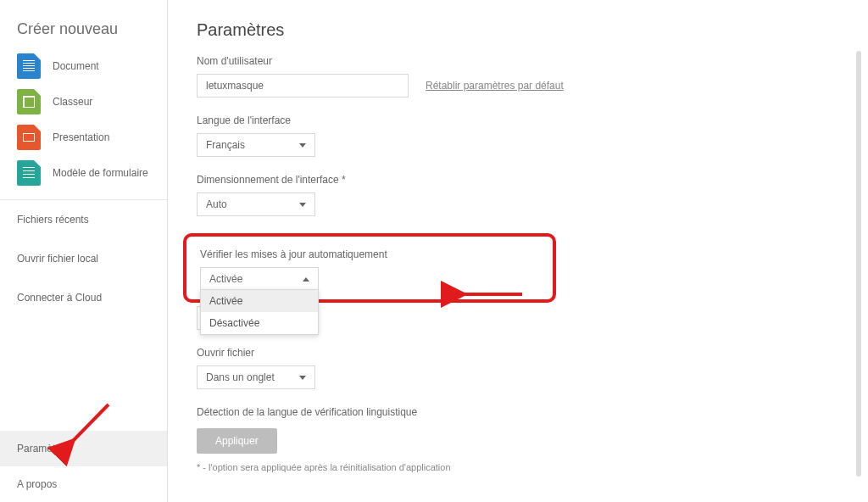 The image size is (868, 502). I want to click on presentation-icon, so click(29, 137).